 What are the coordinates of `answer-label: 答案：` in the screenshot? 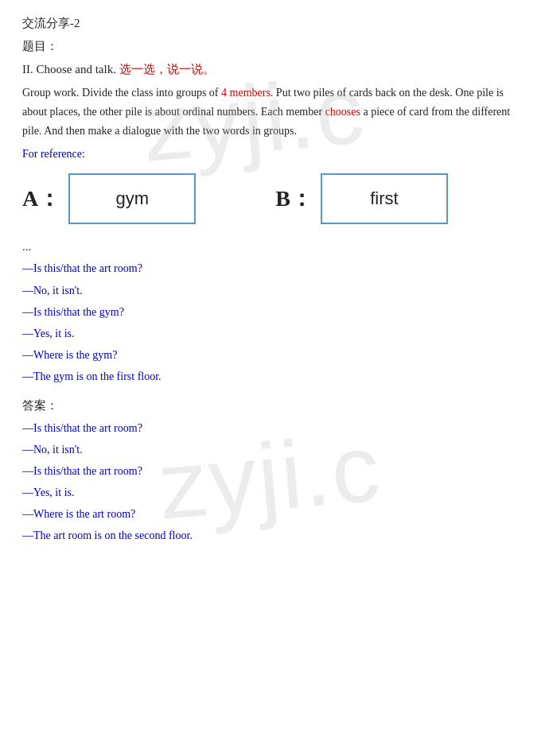 It's located at (274, 405).